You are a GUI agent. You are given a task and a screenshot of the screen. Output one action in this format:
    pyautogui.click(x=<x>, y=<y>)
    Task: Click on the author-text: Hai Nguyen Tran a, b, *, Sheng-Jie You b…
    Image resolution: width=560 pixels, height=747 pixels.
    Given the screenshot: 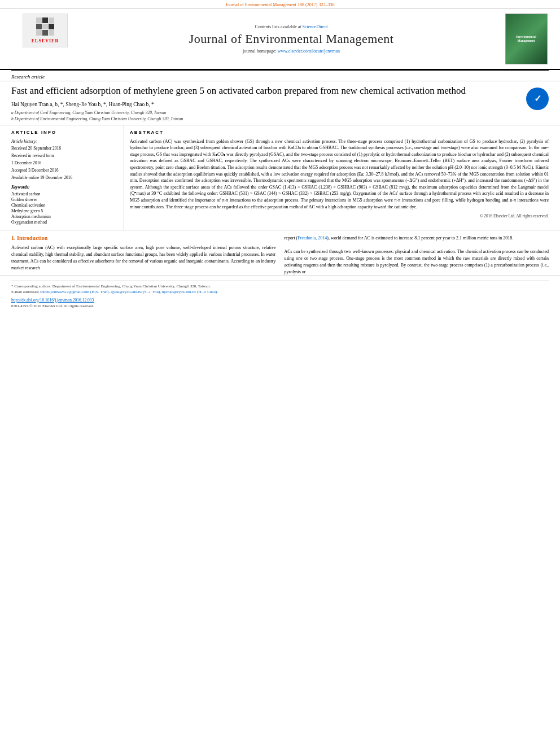 What is the action you would take?
    pyautogui.click(x=82, y=104)
    